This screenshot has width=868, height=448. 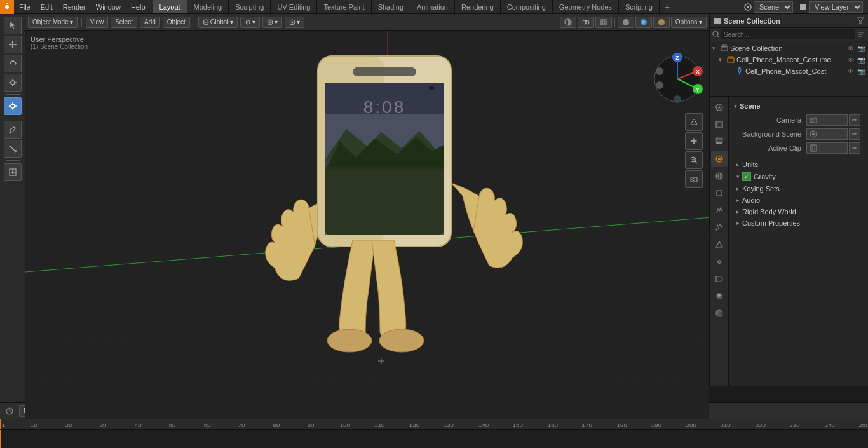 What do you see at coordinates (124, 22) in the screenshot?
I see `viewport-select-menu: Select` at bounding box center [124, 22].